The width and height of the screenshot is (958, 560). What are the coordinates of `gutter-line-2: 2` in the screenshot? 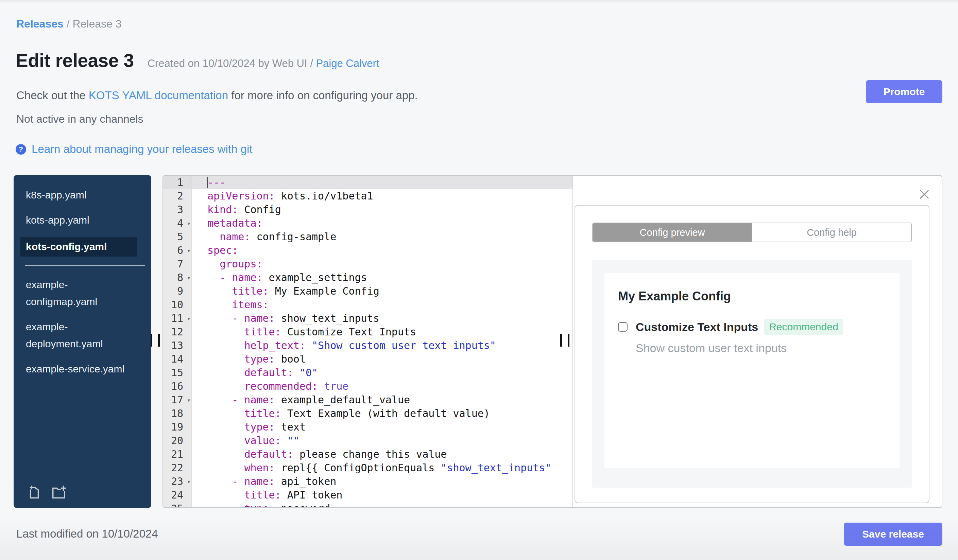 It's located at (177, 196).